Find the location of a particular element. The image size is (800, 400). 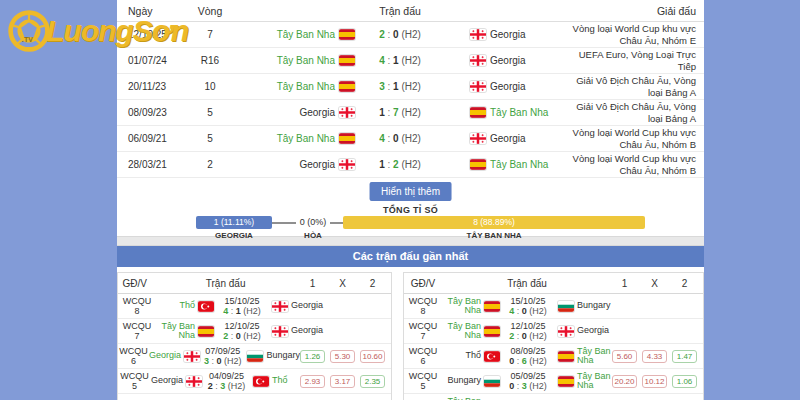

odds-value: 3.17 is located at coordinates (342, 382).